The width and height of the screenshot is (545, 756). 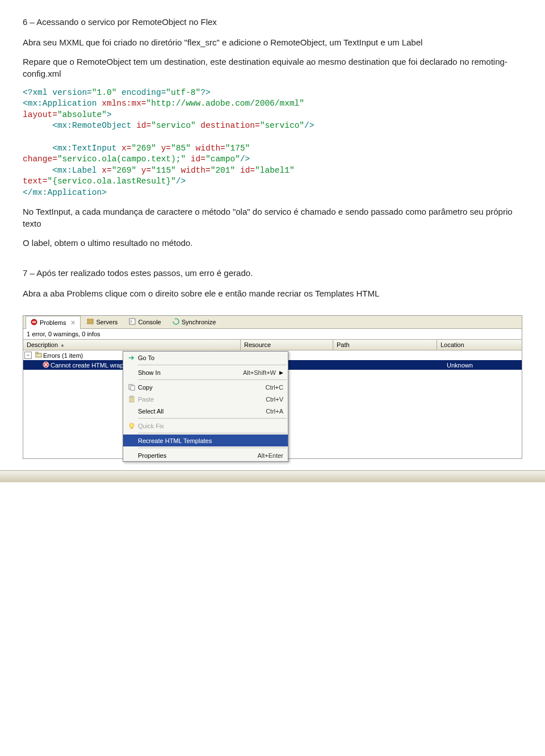 I want to click on context-menu: Go To Show In Alt+Shift+W ▶ Copy Ctrl+C, so click(x=206, y=407).